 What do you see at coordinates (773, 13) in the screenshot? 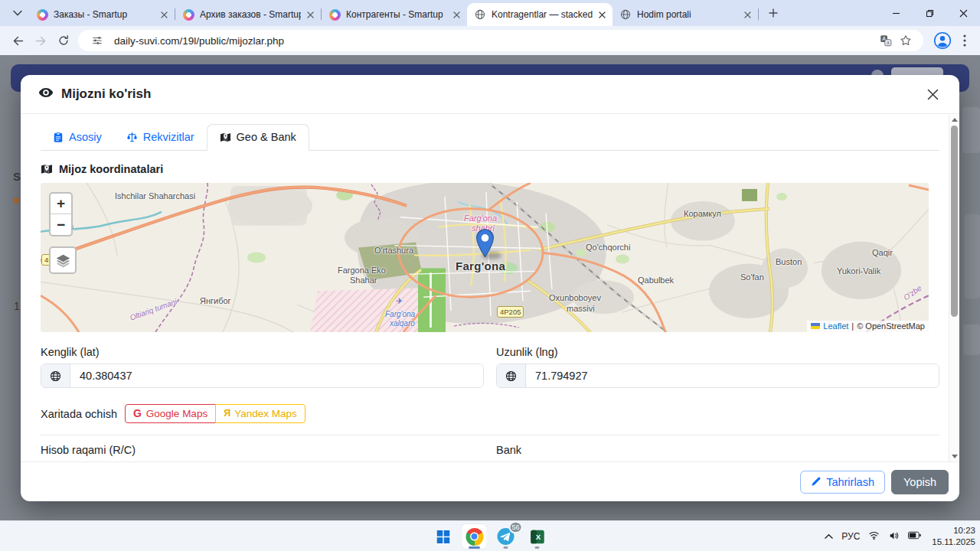
I see `new-tab-button` at bounding box center [773, 13].